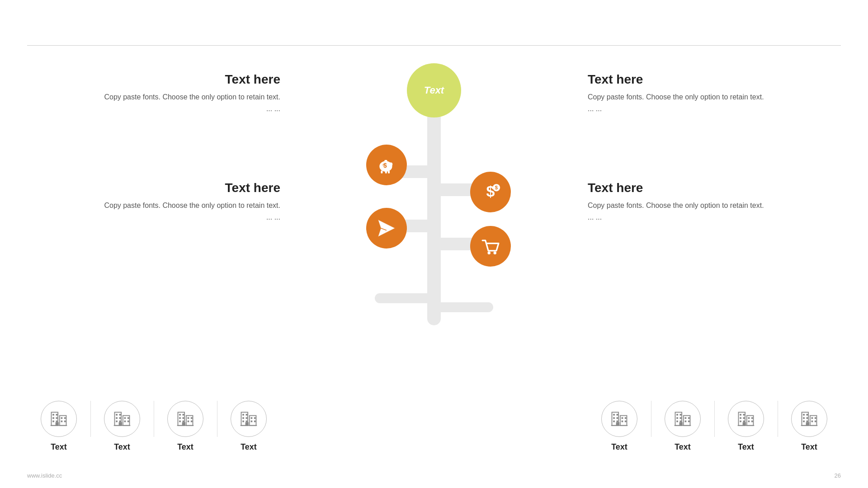 Image resolution: width=868 pixels, height=488 pixels. I want to click on footer-url: www.islide.cc, so click(44, 475).